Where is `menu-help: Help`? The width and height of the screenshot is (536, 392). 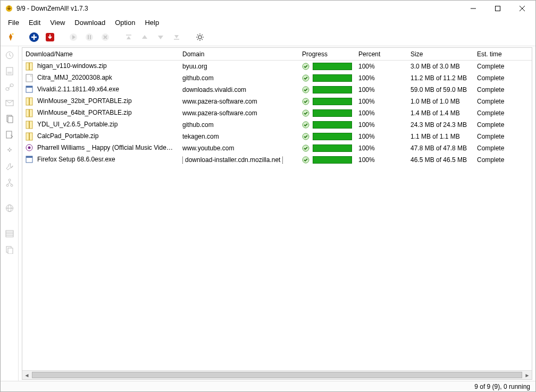 menu-help: Help is located at coordinates (152, 22).